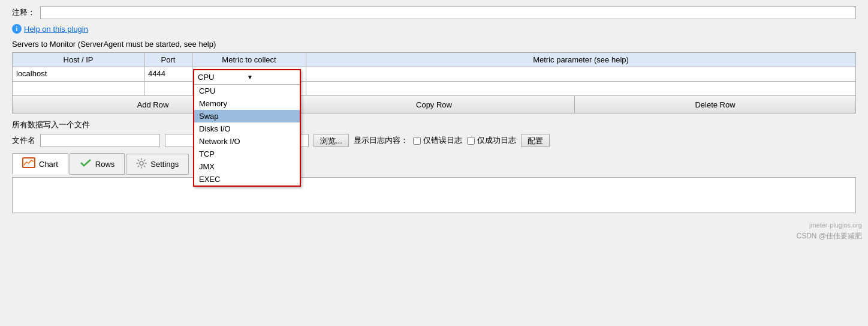 The image size is (868, 326). What do you see at coordinates (247, 128) in the screenshot?
I see `metric-dropdown: CPU ▼ CPU Memory Swap Disks I/O Network …` at bounding box center [247, 128].